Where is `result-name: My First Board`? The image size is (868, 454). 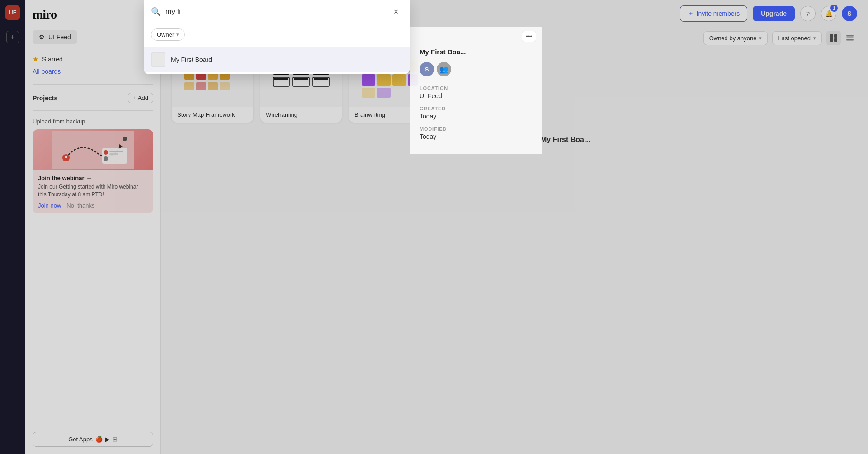
result-name: My First Board is located at coordinates (192, 60).